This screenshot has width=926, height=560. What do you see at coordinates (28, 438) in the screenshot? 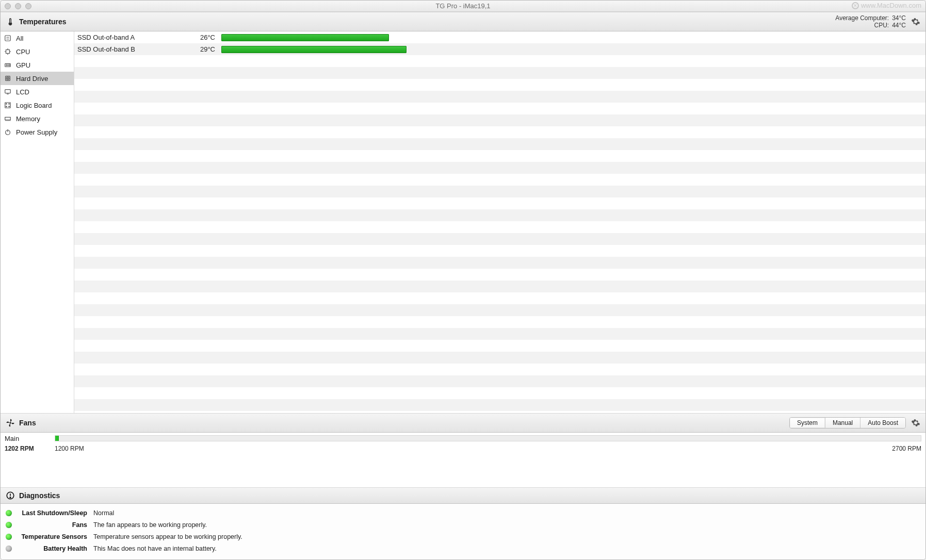
I see `fan-name: Main` at bounding box center [28, 438].